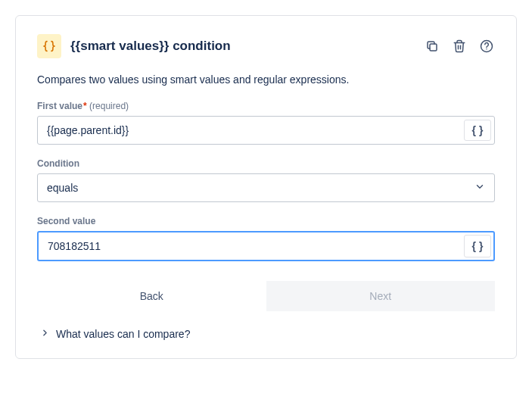  I want to click on header-actions, so click(459, 46).